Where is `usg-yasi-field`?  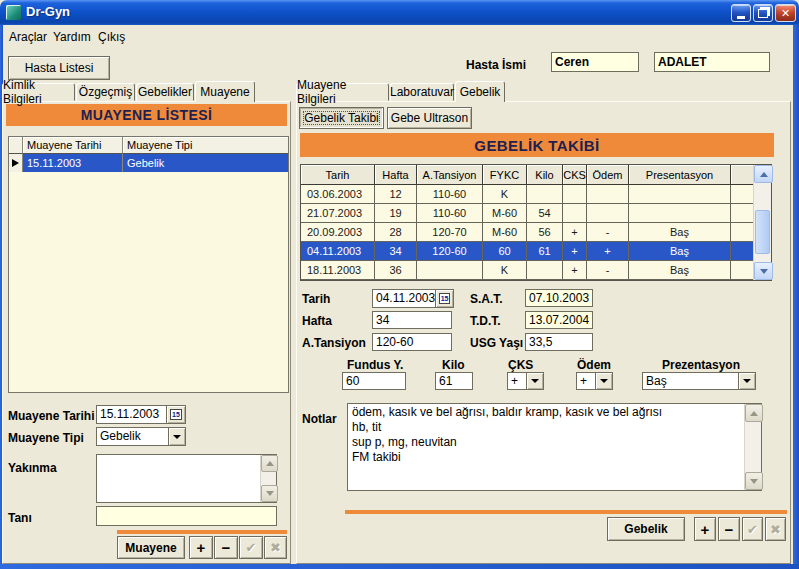
usg-yasi-field is located at coordinates (559, 342).